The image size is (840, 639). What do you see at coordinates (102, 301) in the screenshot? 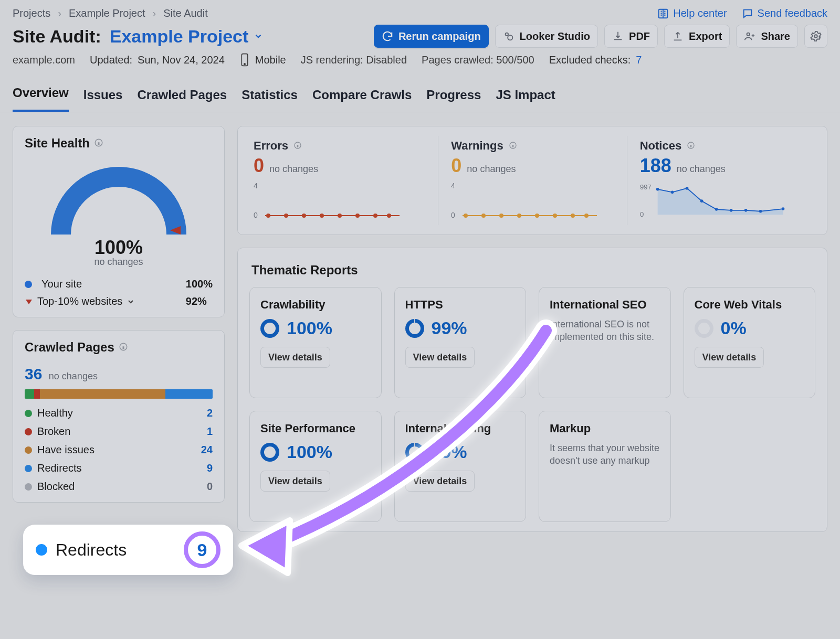
I see `legend-top10: Top-10% websites` at bounding box center [102, 301].